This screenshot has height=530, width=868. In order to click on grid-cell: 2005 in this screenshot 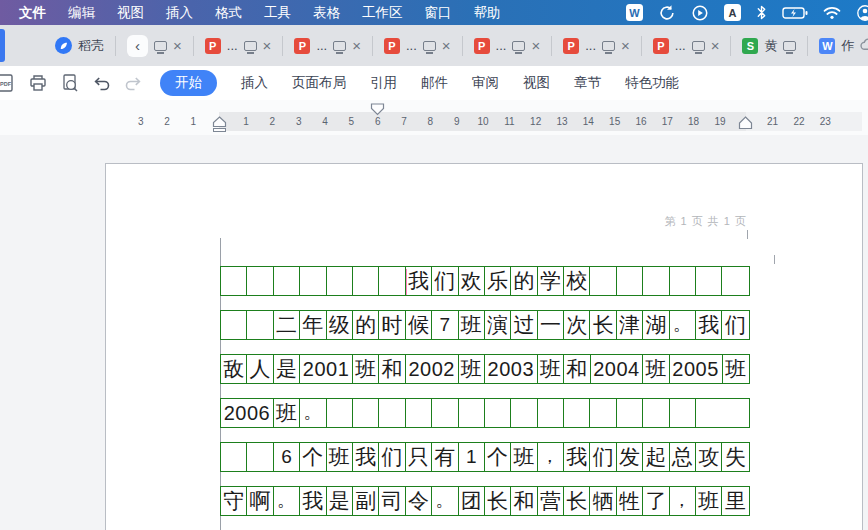, I will do `click(696, 369)`.